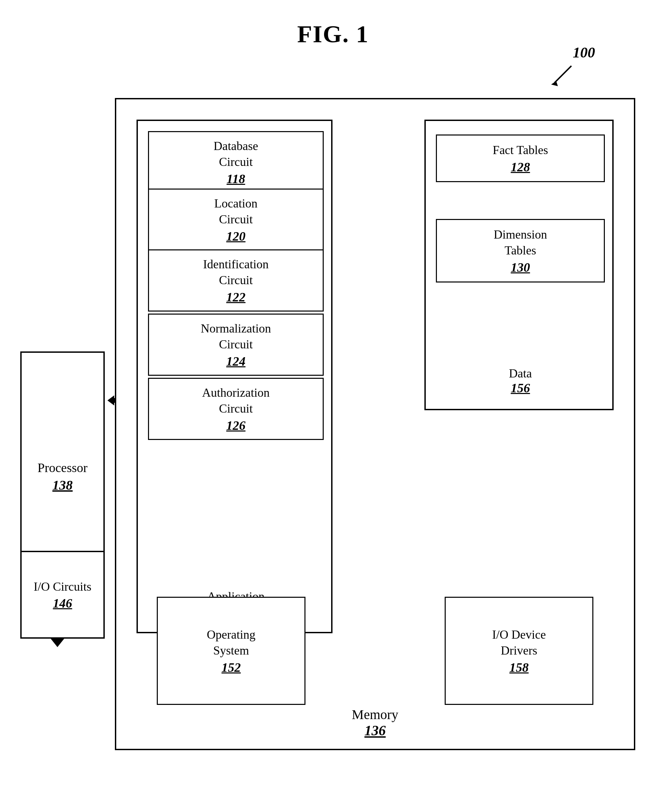  I want to click on io-circuits-box: I/O Circuits 146, so click(63, 595).